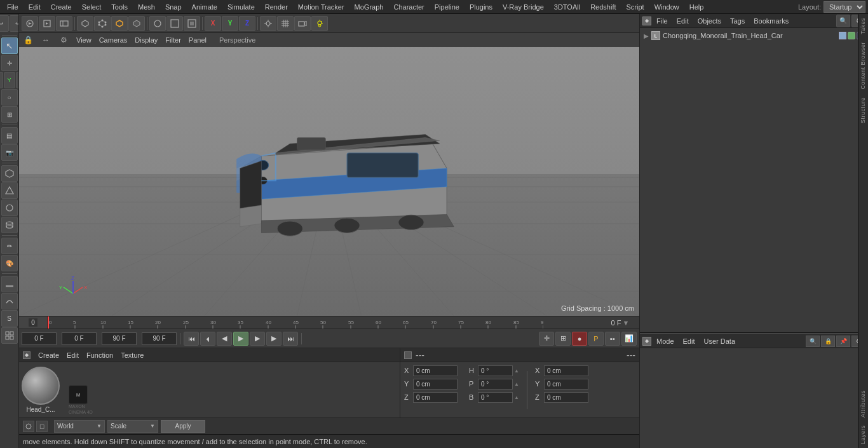 The height and width of the screenshot is (448, 868). Describe the element at coordinates (173, 40) in the screenshot. I see `viewport-menu-filter: Filter` at that location.